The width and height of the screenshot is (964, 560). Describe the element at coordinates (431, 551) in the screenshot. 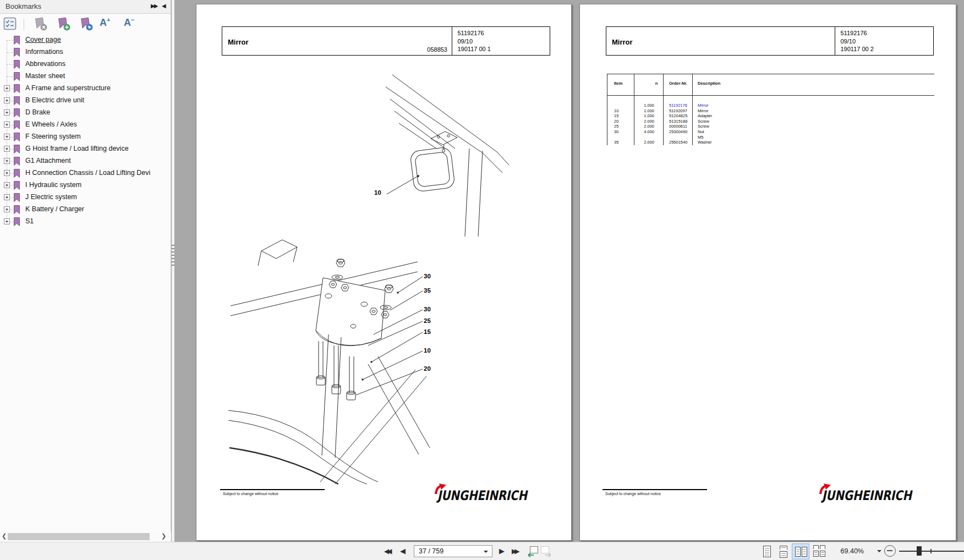

I see `page-number-value: 37 / 759` at that location.